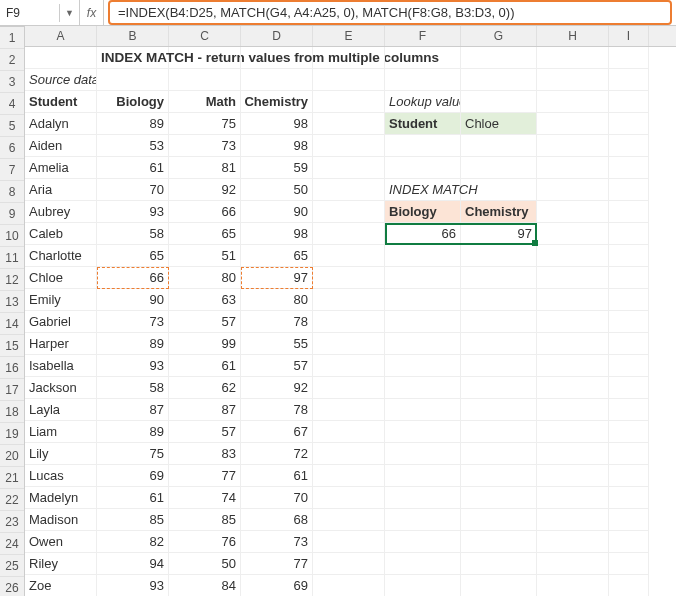 This screenshot has width=676, height=596. I want to click on row-header: 3, so click(12, 82).